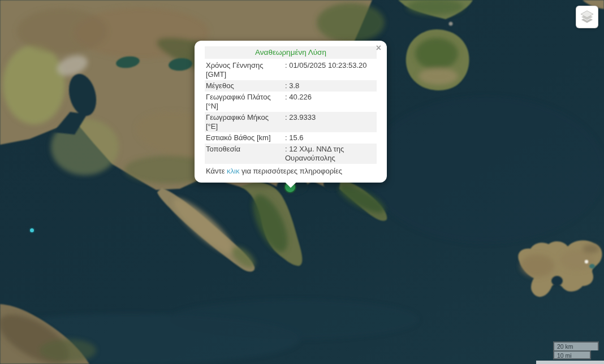 Image resolution: width=604 pixels, height=364 pixels. Describe the element at coordinates (330, 86) in the screenshot. I see `row-value: : 3.8` at that location.